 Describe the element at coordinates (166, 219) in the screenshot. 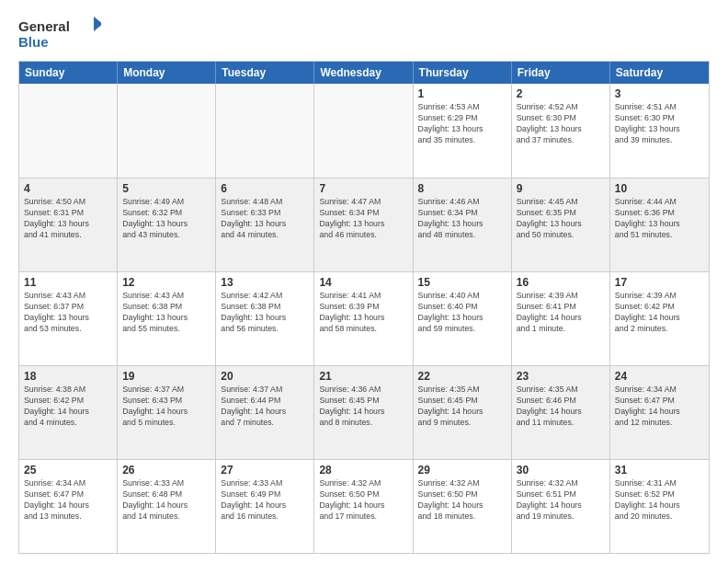

I see `day-info: Sunrise: 4:49 AM Sunset: 6:32 PM Dayligh…` at that location.